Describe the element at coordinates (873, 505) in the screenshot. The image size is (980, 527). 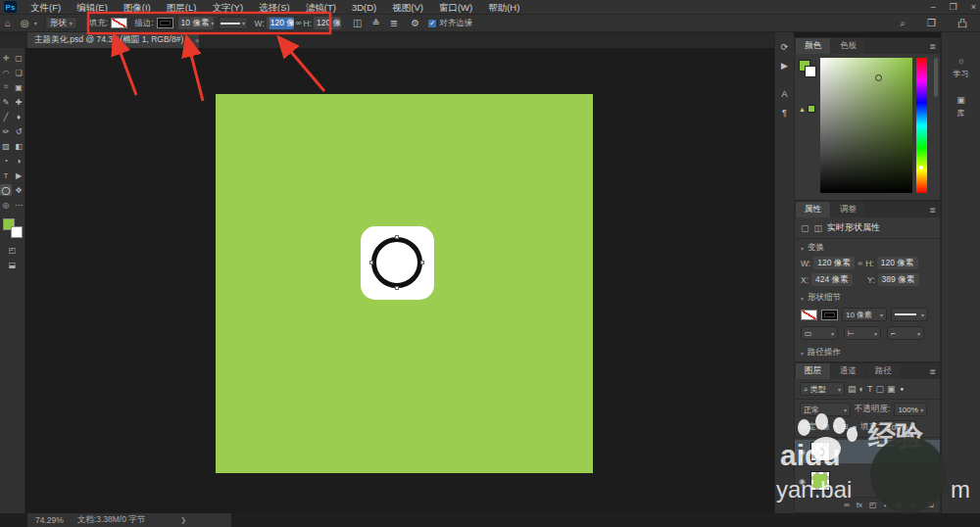
I see `add-mask-icon: ◰` at that location.